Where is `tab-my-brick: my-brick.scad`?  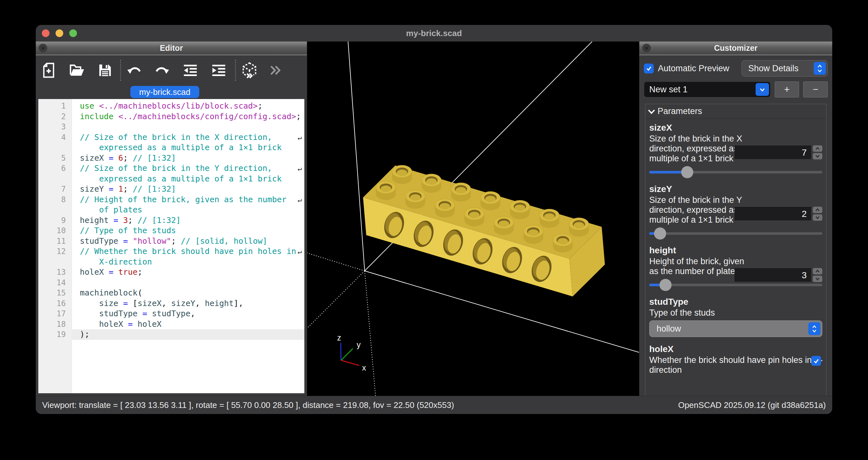 tab-my-brick: my-brick.scad is located at coordinates (165, 92).